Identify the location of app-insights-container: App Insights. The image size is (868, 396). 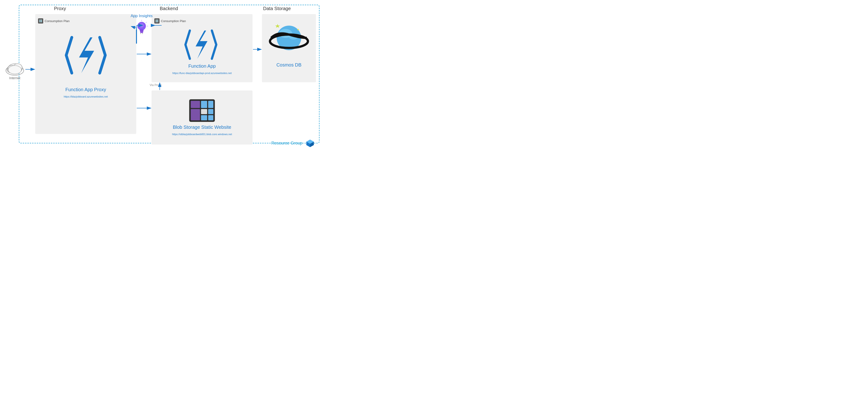
(142, 25).